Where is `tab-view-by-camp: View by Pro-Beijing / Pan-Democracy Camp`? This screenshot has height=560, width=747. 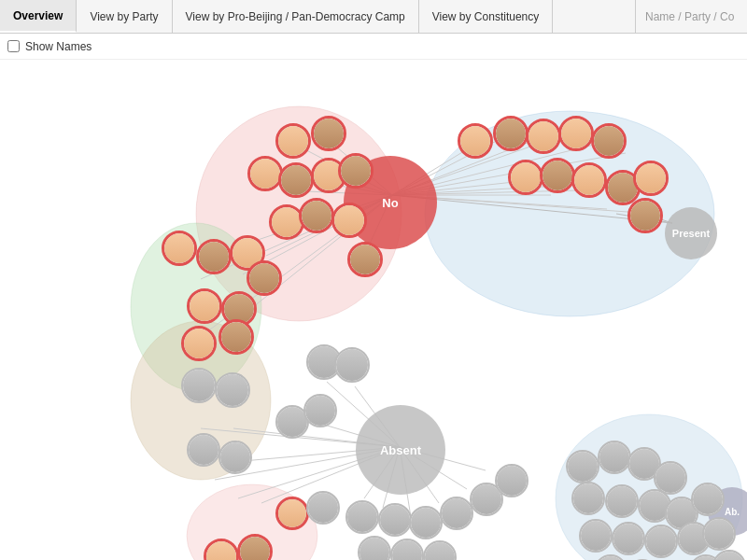 tab-view-by-camp: View by Pro-Beijing / Pan-Democracy Camp is located at coordinates (296, 17).